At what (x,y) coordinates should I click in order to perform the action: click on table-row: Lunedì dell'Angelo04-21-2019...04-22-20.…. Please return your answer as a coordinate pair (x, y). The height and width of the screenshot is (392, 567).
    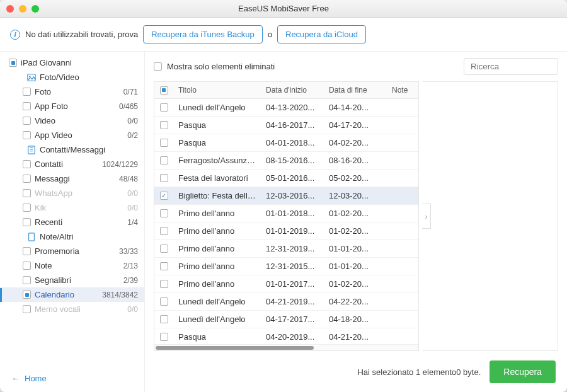
    Looking at the image, I should click on (286, 302).